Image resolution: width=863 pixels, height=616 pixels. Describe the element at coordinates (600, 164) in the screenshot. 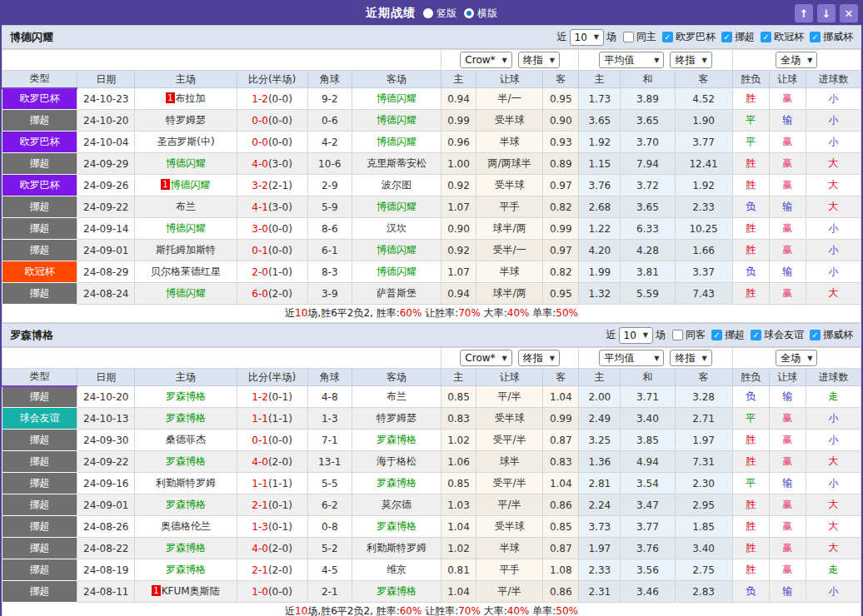

I see `avg-home: 1.15` at that location.